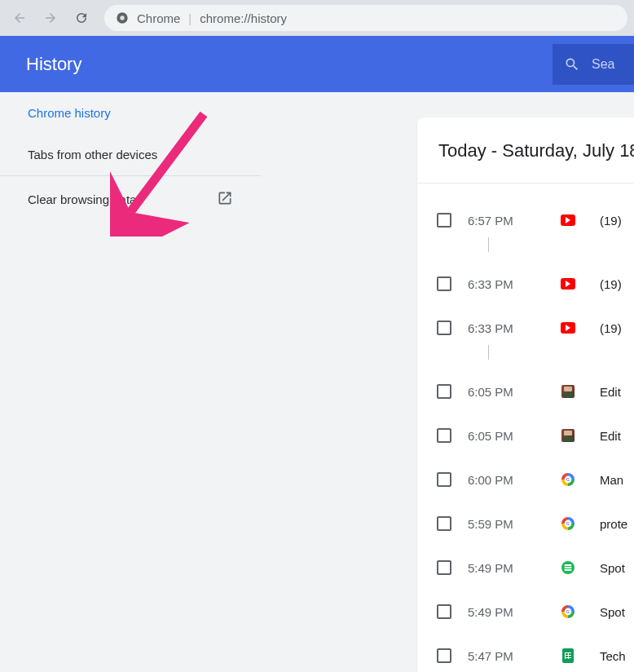 This screenshot has width=634, height=672. Describe the element at coordinates (69, 113) in the screenshot. I see `sidebar-item-label: Chrome history` at that location.